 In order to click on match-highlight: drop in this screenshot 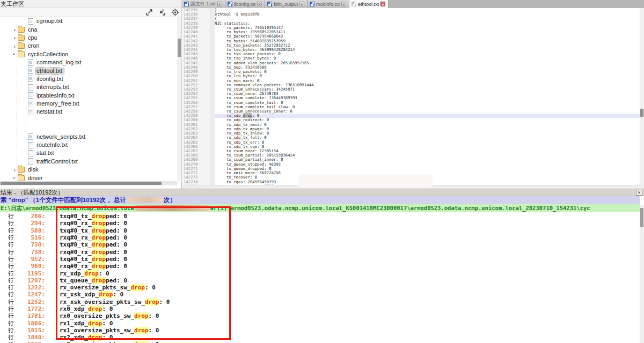, I will do `click(142, 342)`.